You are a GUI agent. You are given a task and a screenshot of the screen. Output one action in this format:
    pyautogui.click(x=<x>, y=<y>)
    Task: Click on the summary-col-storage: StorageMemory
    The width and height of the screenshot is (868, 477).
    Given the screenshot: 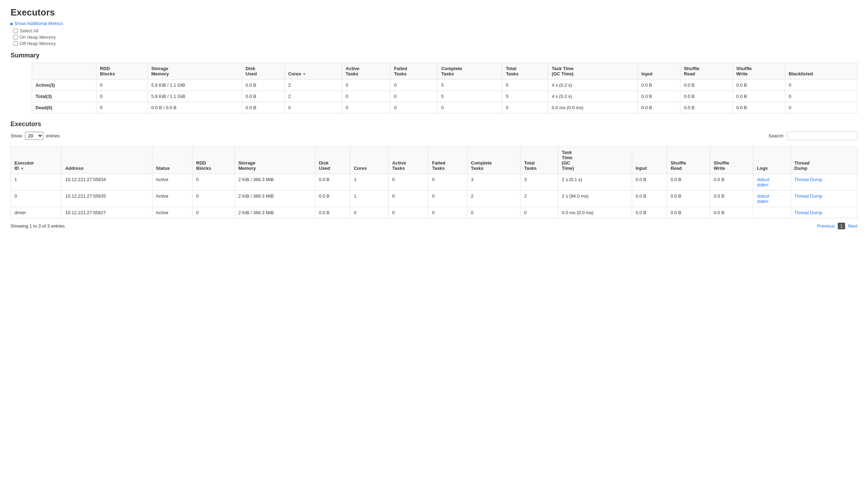 What is the action you would take?
    pyautogui.click(x=195, y=71)
    